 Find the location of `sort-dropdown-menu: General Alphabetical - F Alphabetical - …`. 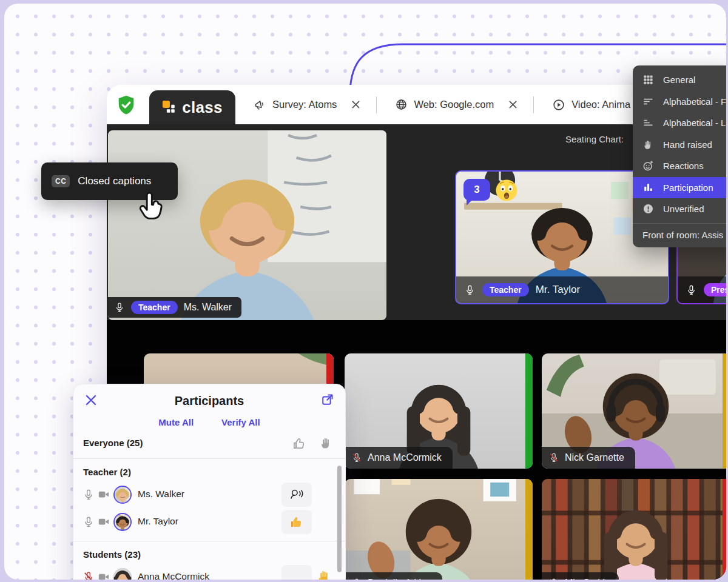

sort-dropdown-menu: General Alphabetical - F Alphabetical - … is located at coordinates (679, 156).